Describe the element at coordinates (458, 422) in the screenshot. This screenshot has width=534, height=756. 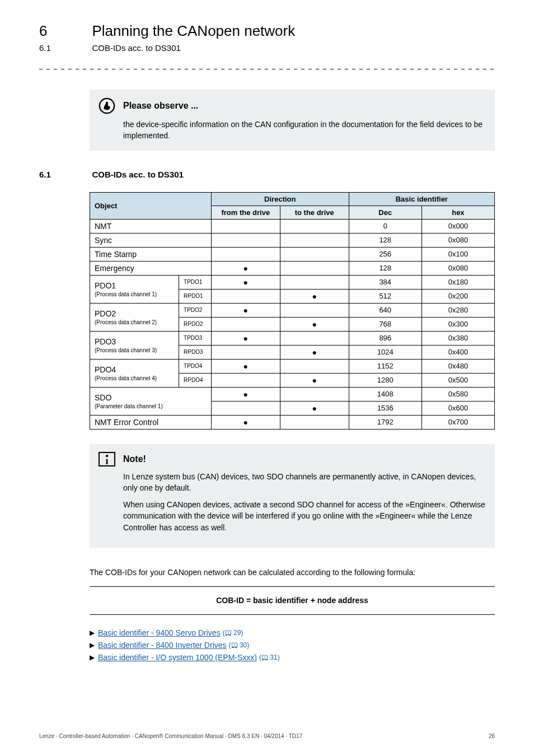
I see `table-cell: 0x700` at that location.